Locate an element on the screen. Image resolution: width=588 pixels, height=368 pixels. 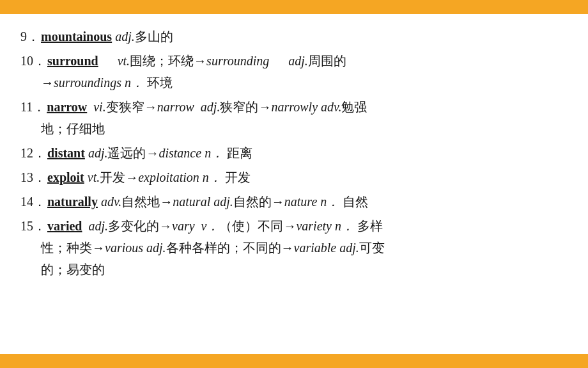
def-variety-cont: 性；种类 is located at coordinates (66, 248).